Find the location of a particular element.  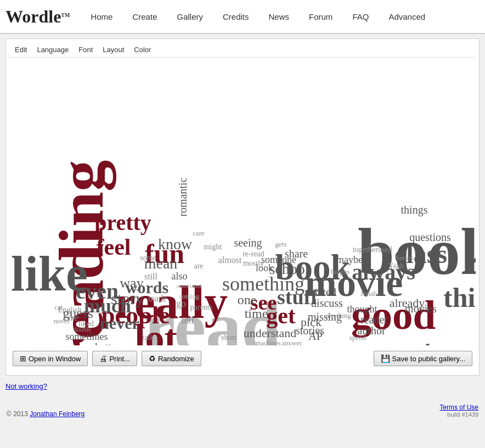

svg-text: tell is located at coordinates (188, 320).